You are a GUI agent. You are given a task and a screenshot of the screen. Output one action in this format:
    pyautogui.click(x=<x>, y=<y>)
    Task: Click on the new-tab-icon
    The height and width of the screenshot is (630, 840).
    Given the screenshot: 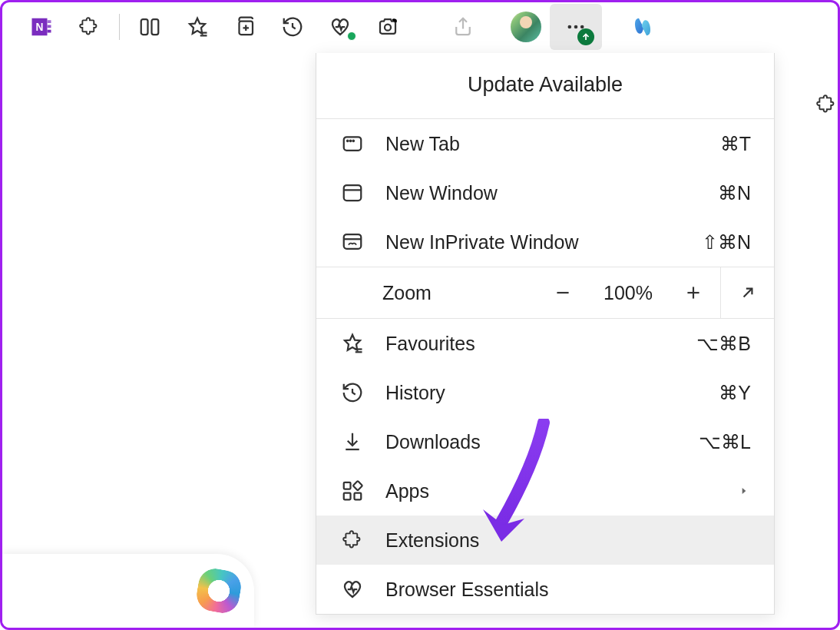 What is the action you would take?
    pyautogui.click(x=352, y=144)
    